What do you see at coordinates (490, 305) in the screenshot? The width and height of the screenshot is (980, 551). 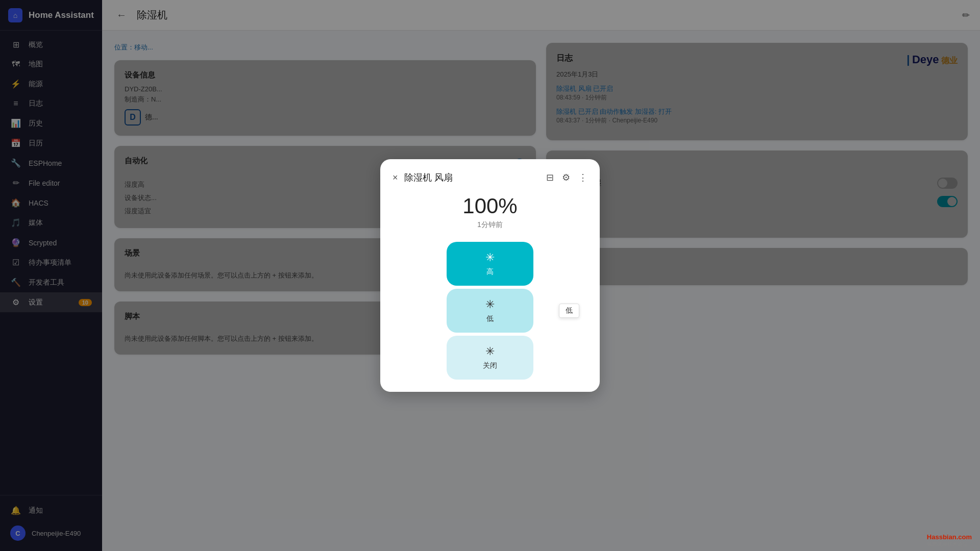 I see `fan-icon-low: ✳` at bounding box center [490, 305].